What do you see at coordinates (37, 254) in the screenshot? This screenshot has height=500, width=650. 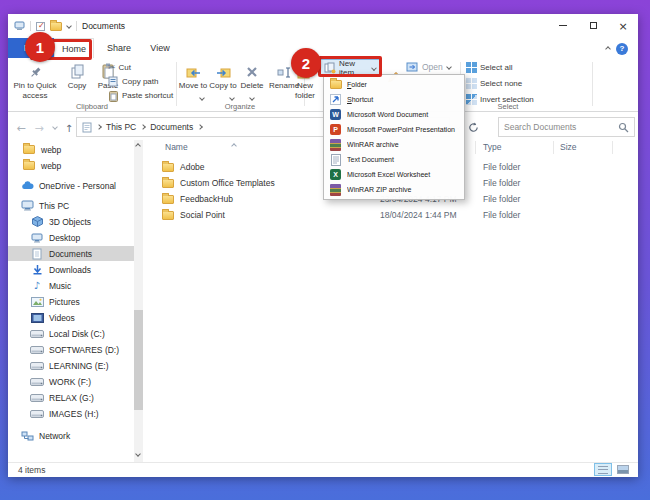 I see `documents-icon` at bounding box center [37, 254].